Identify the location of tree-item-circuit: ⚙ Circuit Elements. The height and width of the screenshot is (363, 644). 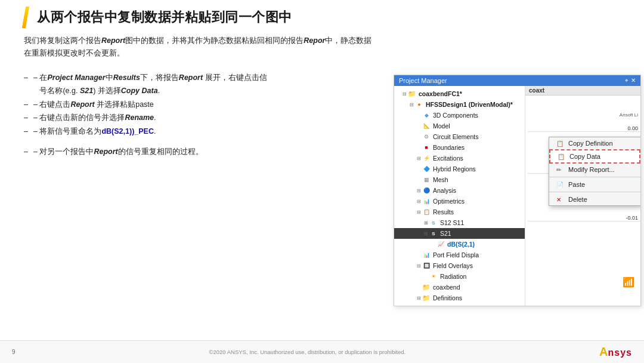
(459, 137).